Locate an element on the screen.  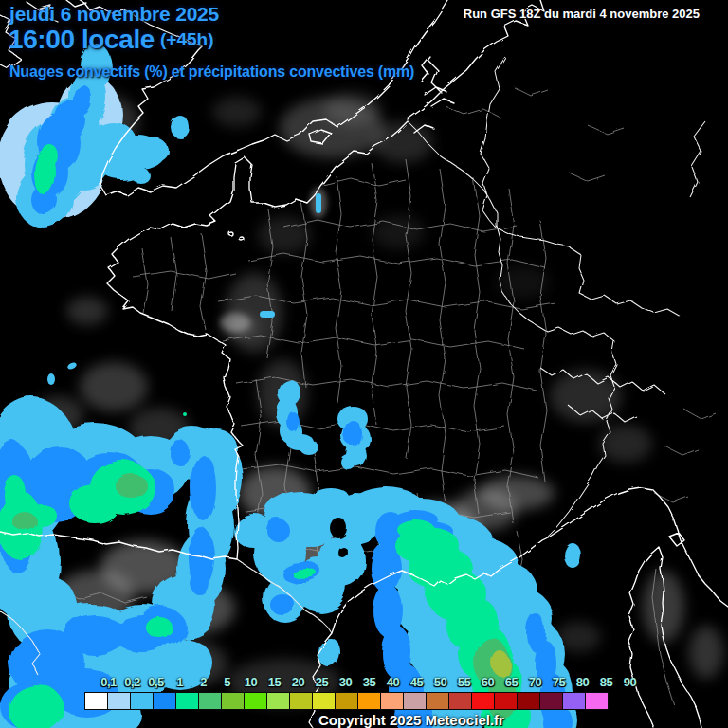
legend-value-label: 30 is located at coordinates (345, 682).